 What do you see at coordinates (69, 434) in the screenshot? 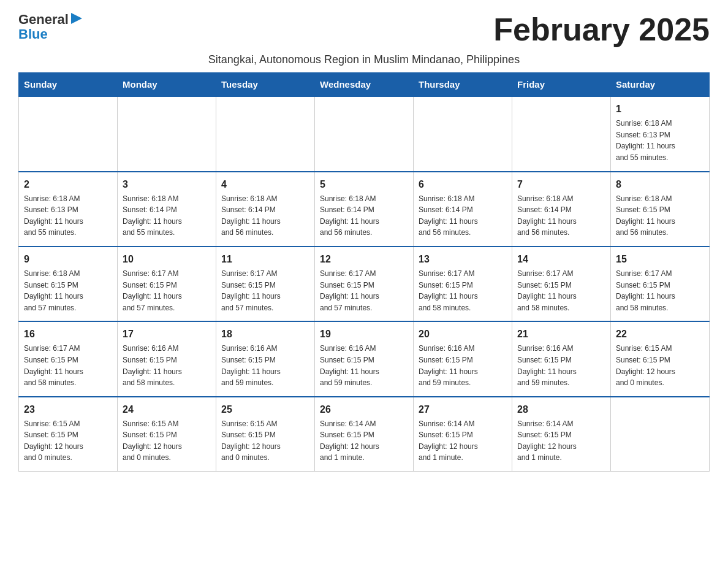
I see `calendar-cell: 23Sunrise: 6:15 AMSunset: 6:15 PMDayligh…` at bounding box center [69, 434].